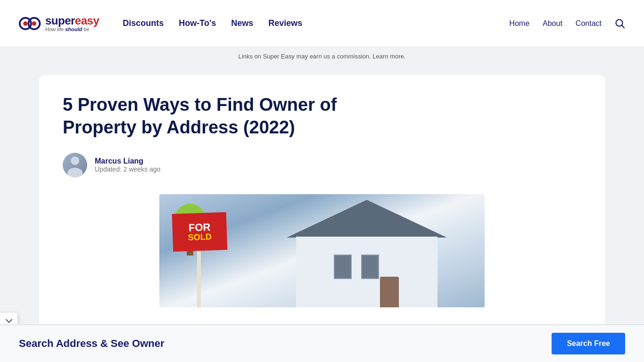 The height and width of the screenshot is (362, 644). I want to click on author-section: Marcus Liang Updated: 2 weeks ago, so click(322, 165).